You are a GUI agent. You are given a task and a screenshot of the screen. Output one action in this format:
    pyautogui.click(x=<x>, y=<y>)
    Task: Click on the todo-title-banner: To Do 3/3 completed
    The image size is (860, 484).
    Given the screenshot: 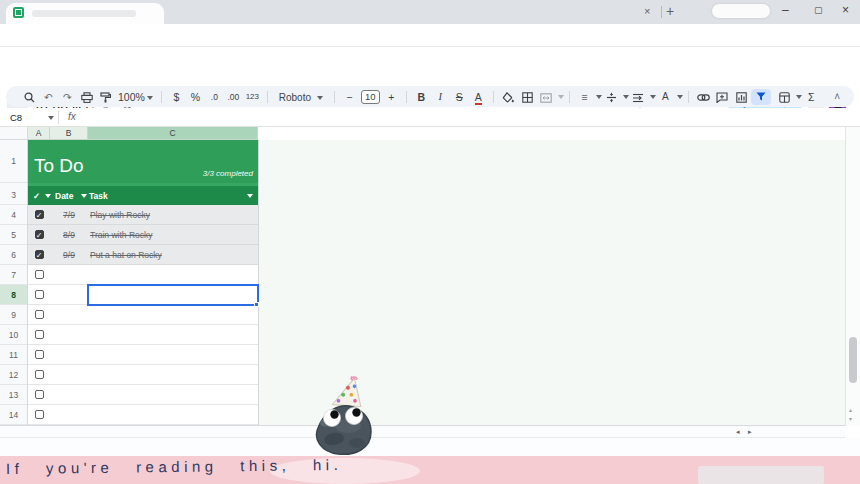 What is the action you would take?
    pyautogui.click(x=143, y=162)
    